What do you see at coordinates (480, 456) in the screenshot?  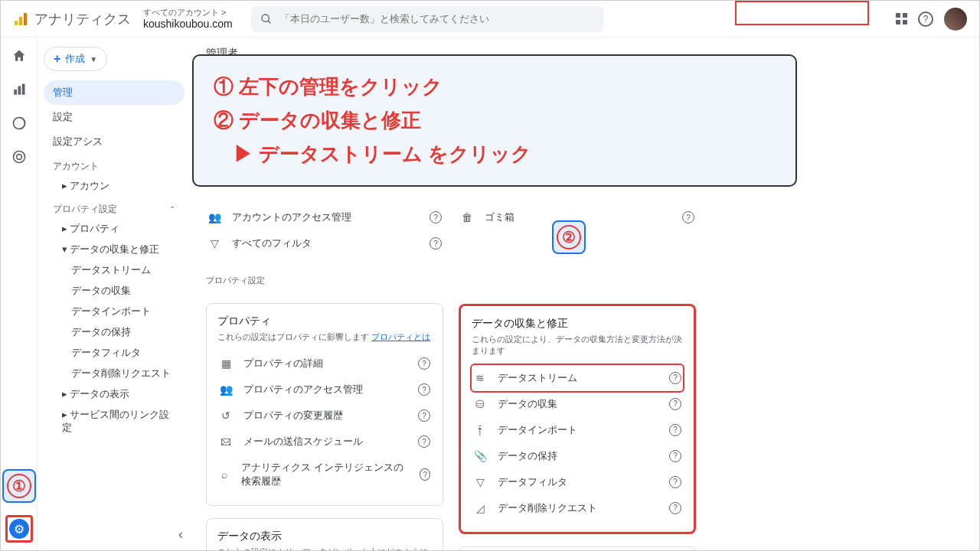 I see `clip-icon: 📎` at bounding box center [480, 456].